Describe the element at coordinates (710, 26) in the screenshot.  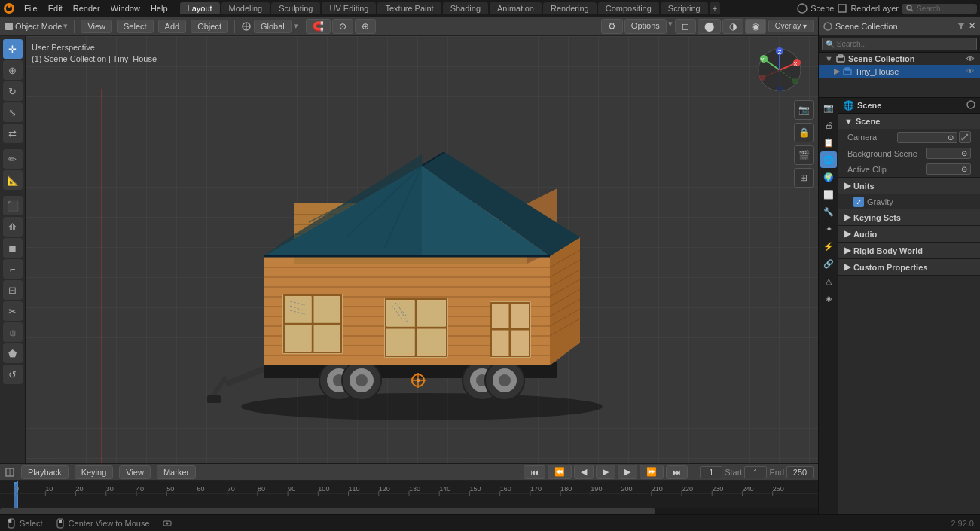
I see `viewport-shading-solid: ⬤` at that location.